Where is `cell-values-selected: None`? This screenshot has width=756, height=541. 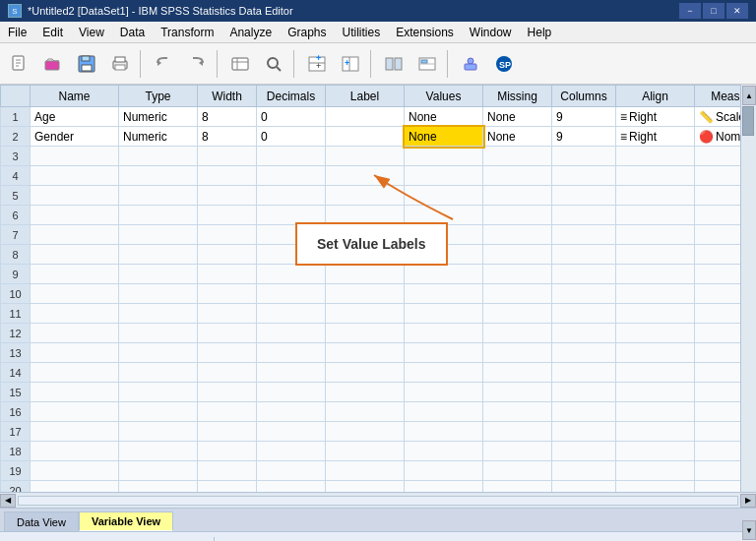
cell-values-selected: None is located at coordinates (444, 137).